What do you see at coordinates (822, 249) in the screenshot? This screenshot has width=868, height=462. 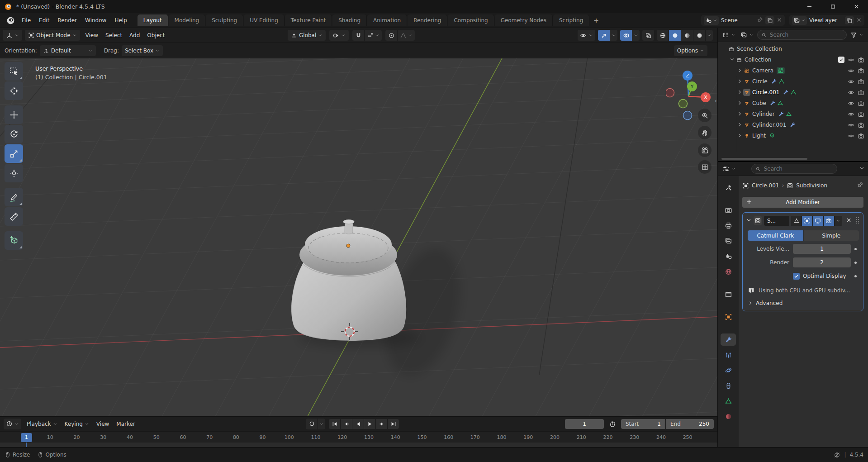 I see `levels-viewport-field: 1` at bounding box center [822, 249].